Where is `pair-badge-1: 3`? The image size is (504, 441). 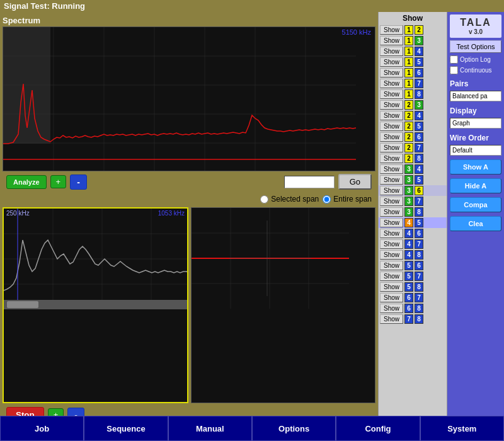 pair-badge-1: 3 is located at coordinates (409, 202).